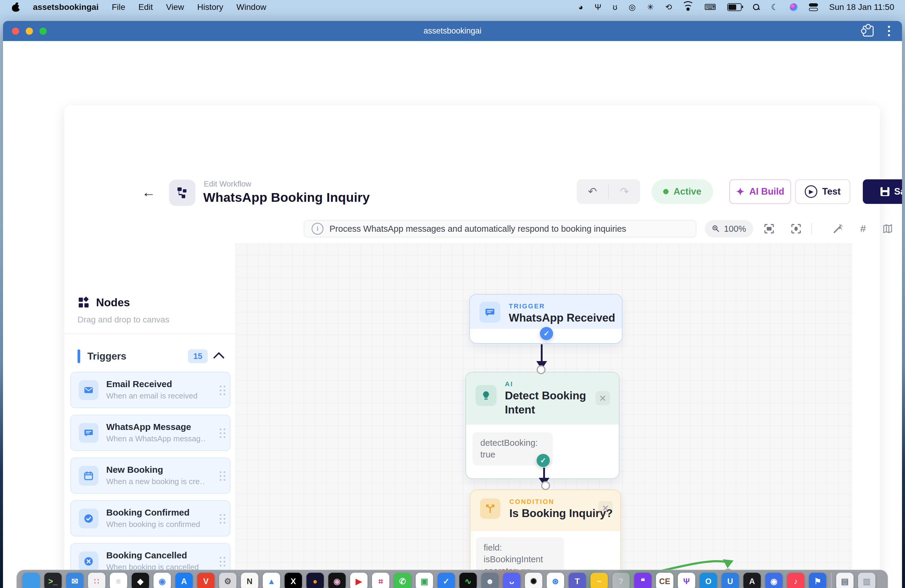 The height and width of the screenshot is (588, 905). I want to click on dock-icon-basketball: ●, so click(315, 580).